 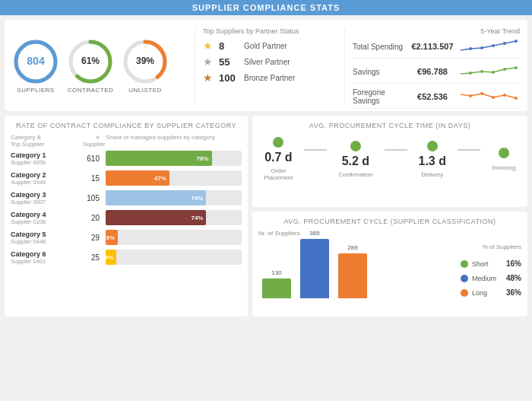 I want to click on cat-supplier-1: Supplier 0949, so click(x=47, y=183).